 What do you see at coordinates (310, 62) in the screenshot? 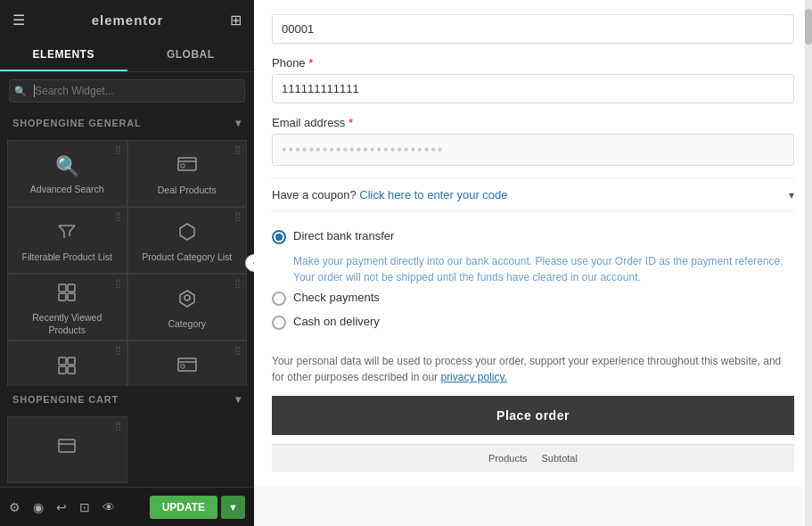
I see `phone-required: *` at bounding box center [310, 62].